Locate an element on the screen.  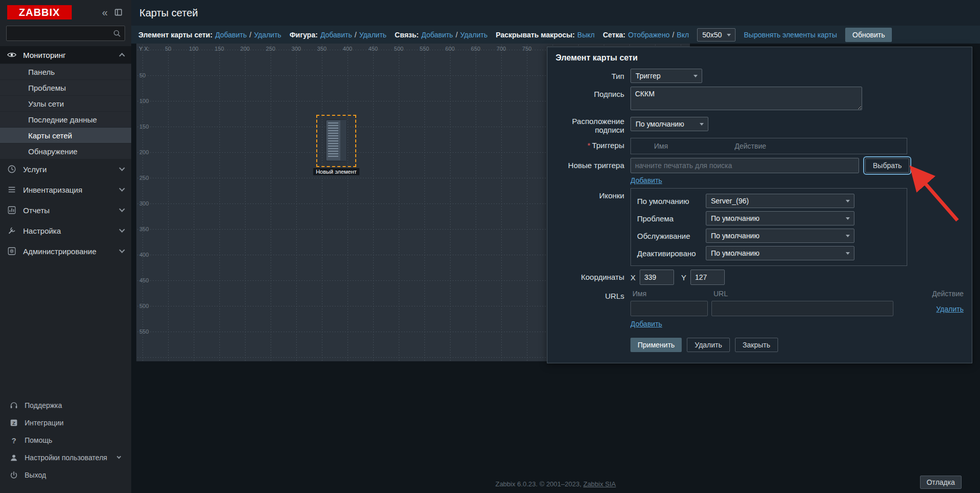
icon-default-select: Server_(96) is located at coordinates (780, 201).